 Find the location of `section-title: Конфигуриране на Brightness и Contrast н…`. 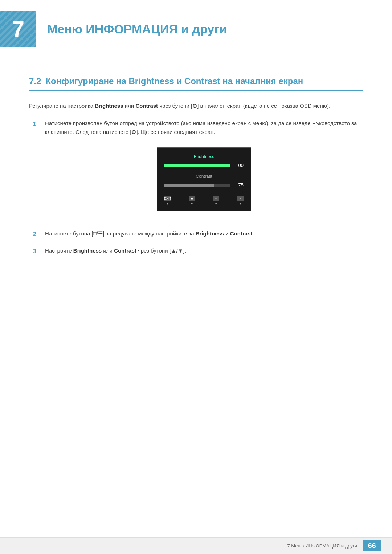

section-title: Конфигуриране на Brightness и Contrast н… is located at coordinates (174, 81).